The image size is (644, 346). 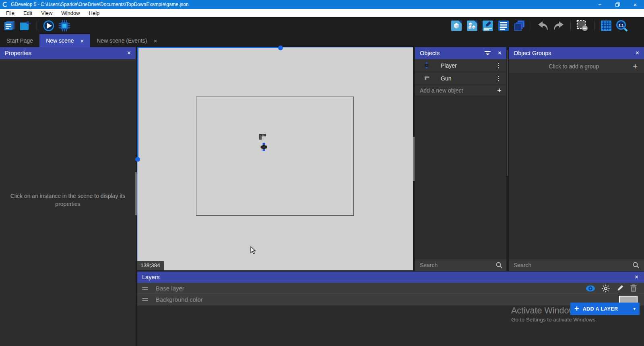 I want to click on menu-window: Window, so click(x=70, y=13).